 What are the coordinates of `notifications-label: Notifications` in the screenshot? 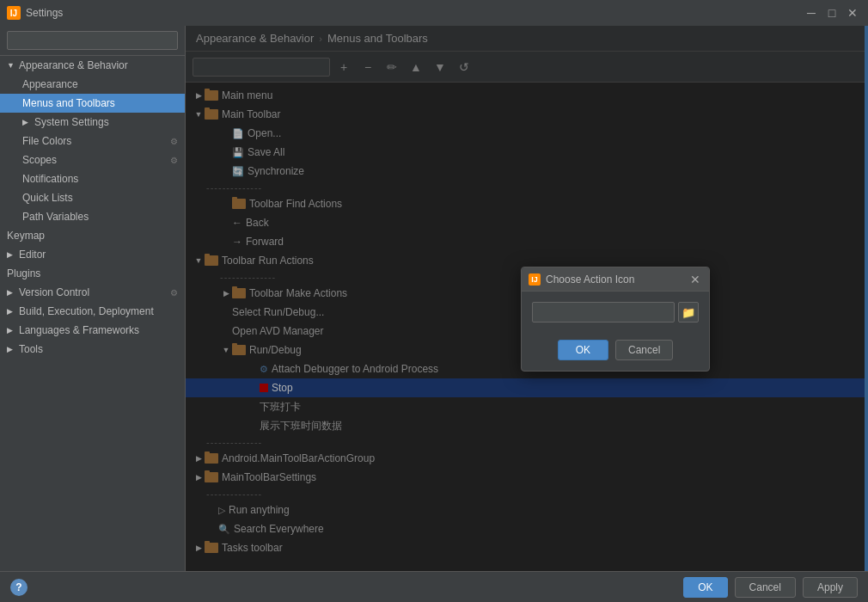 It's located at (50, 179).